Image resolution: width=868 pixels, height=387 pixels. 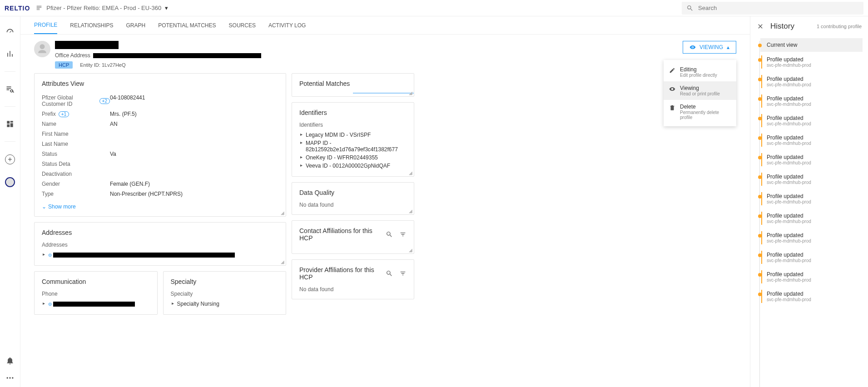 I want to click on dashboard-icon, so click(x=10, y=32).